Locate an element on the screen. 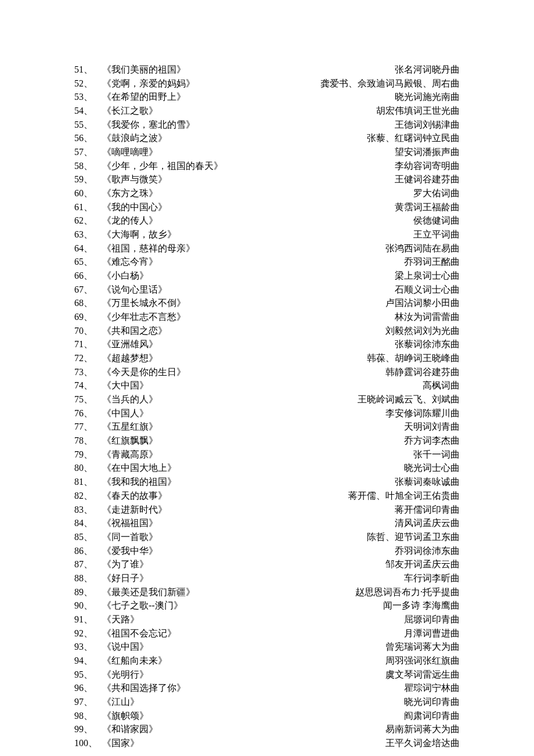  song-left: 73、《今天是你的生日》 is located at coordinates (130, 372).